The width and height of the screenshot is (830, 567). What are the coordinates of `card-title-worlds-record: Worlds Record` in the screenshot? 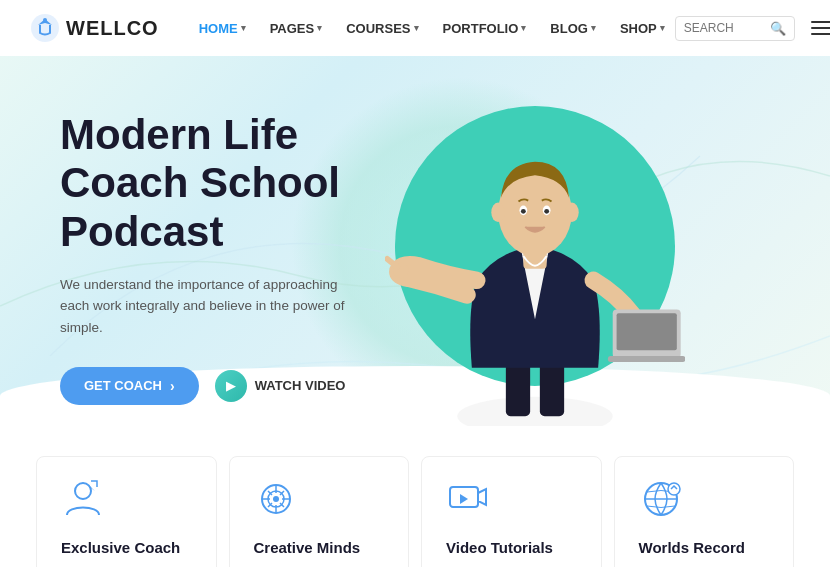 It's located at (704, 548).